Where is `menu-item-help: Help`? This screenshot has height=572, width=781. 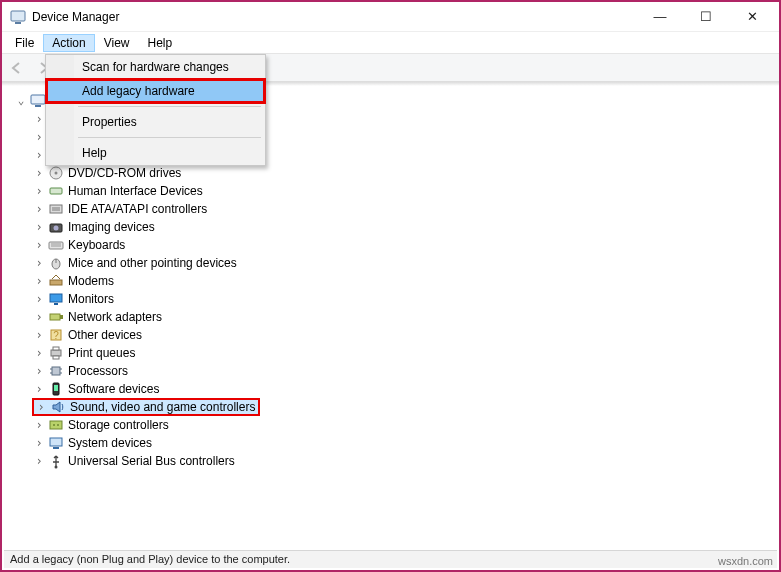 menu-item-help: Help is located at coordinates (156, 153).